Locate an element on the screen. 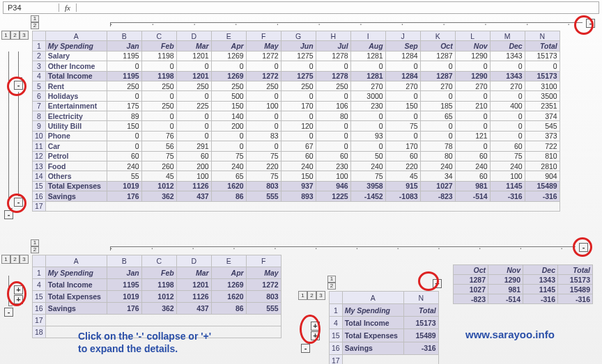  table-row: 16Savings176362437865558931225-1452-1083… is located at coordinates (297, 196).